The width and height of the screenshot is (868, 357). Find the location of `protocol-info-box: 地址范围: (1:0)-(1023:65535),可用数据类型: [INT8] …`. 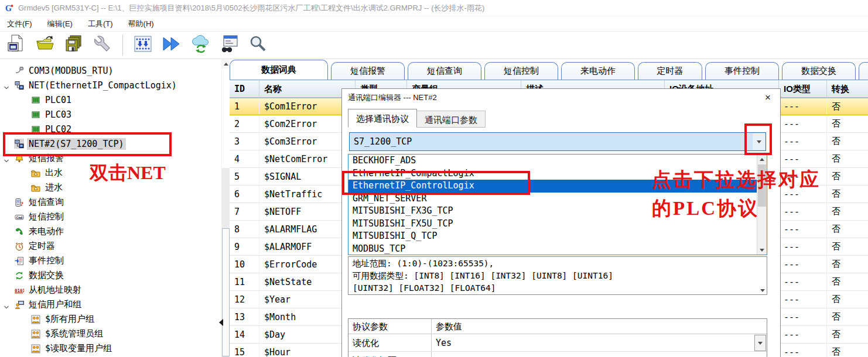

protocol-info-box: 地址范围: (1:0)-(1023:65535),可用数据类型: [INT8] … is located at coordinates (558, 276).